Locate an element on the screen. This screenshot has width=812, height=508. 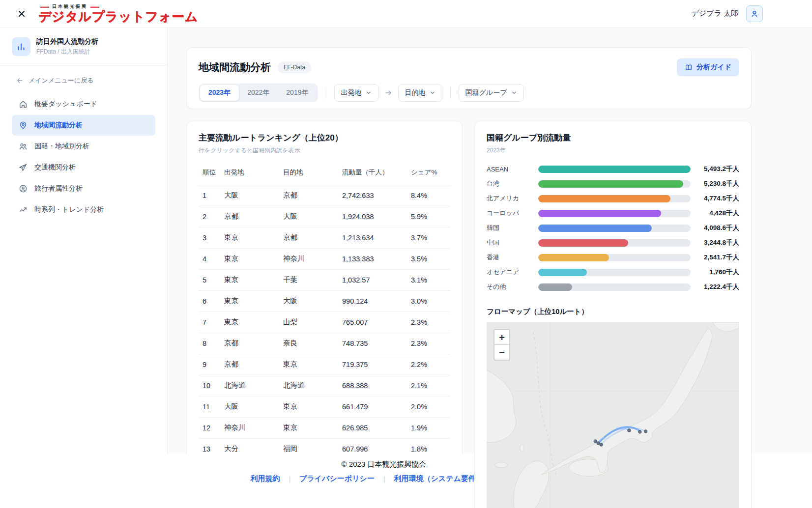
origin-select: 出発地 is located at coordinates (356, 93).